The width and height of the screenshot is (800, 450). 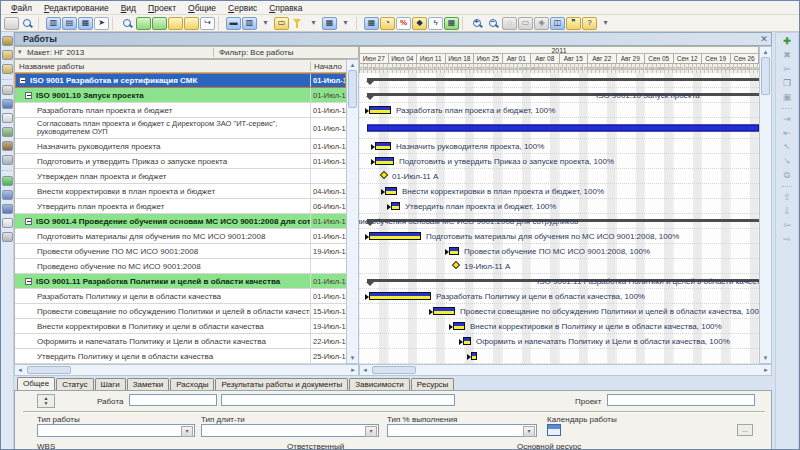 What do you see at coordinates (180, 266) in the screenshot?
I see `table-row: Проведено обучение по МС ИСО 9001:2008` at bounding box center [180, 266].